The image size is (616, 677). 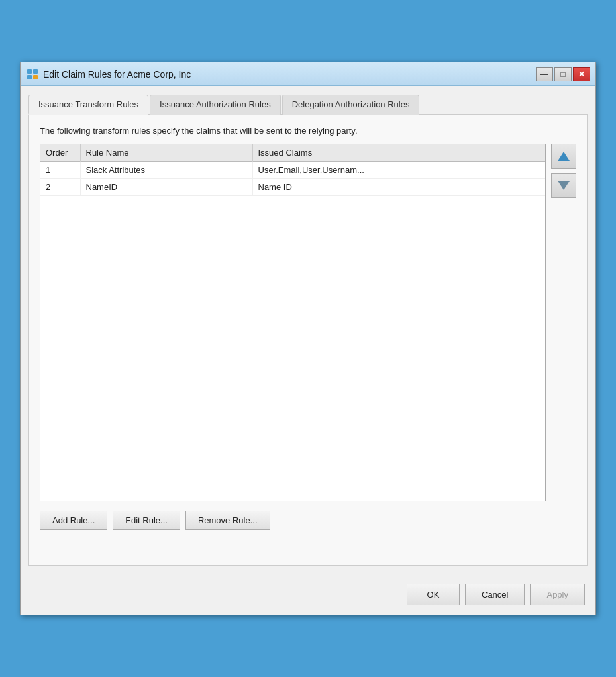 What do you see at coordinates (293, 153) in the screenshot?
I see `table-header-row: Order Rule Name Issued Claims` at bounding box center [293, 153].